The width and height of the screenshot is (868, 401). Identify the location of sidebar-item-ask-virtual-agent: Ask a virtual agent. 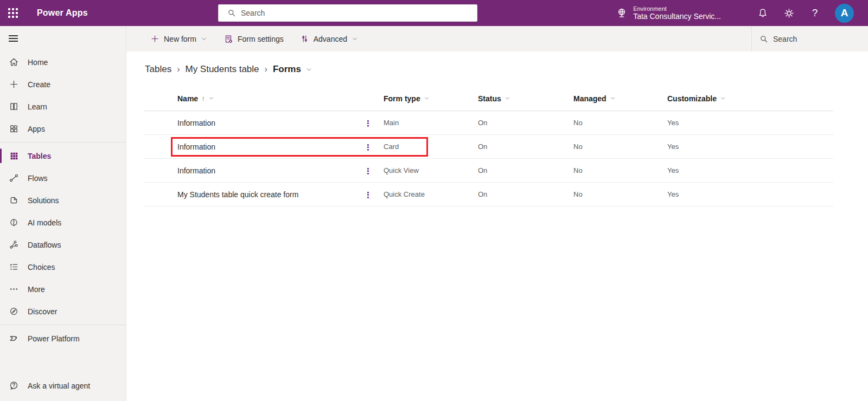
(63, 386).